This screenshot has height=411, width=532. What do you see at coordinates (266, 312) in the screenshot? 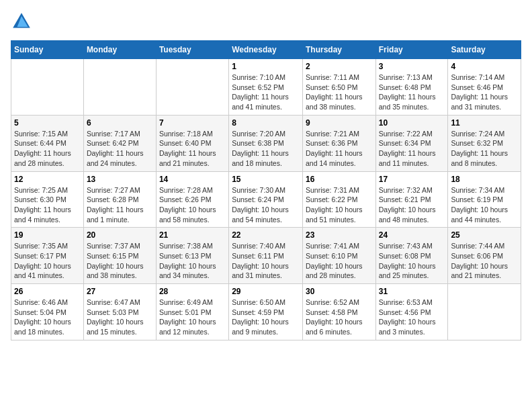
I see `calendar-cell: 29Sunrise: 6:50 AM Sunset: 4:59 PM Dayli…` at bounding box center [266, 312].